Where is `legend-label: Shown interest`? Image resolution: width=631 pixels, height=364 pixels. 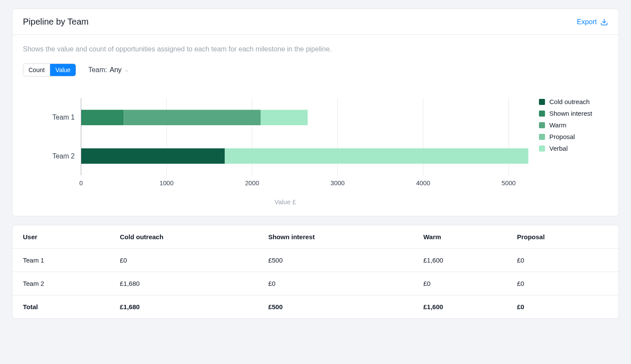
legend-label: Shown interest is located at coordinates (570, 113).